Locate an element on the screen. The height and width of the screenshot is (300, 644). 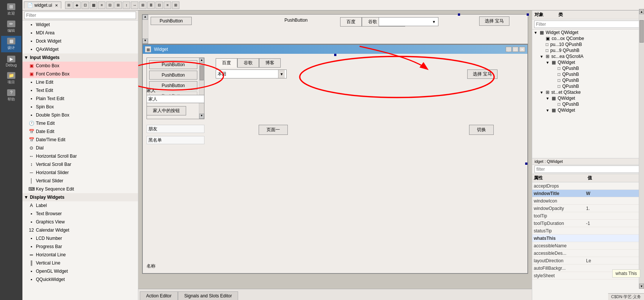
panel-scroll-up: ▲ is located at coordinates (145, 17).